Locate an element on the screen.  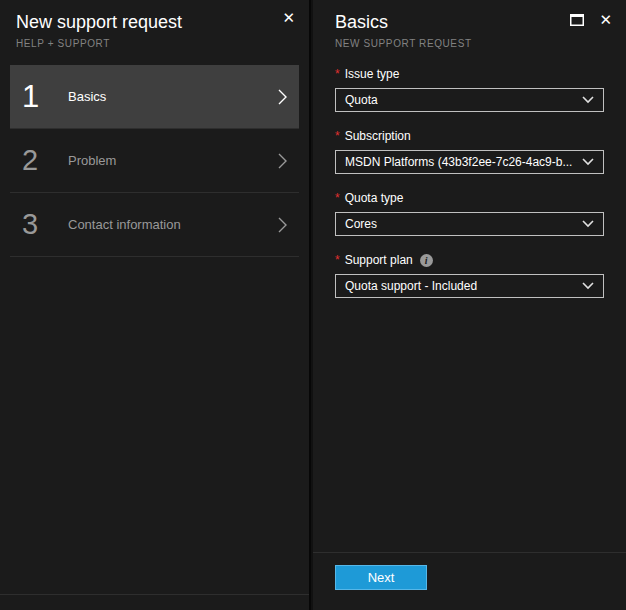
left-blade-footer is located at coordinates (154, 602).